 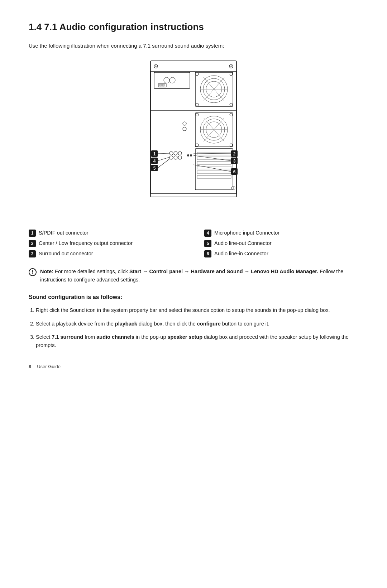 What do you see at coordinates (32, 254) in the screenshot?
I see `connector-badge-3: 3` at bounding box center [32, 254].